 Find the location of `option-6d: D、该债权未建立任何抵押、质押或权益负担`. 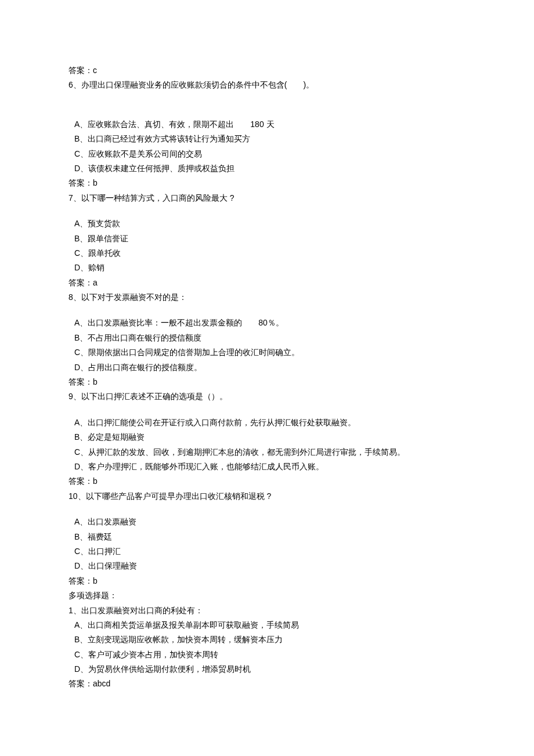

option-6d: D、该债权未建立任何抵押、质押或权益负担 is located at coordinates (270, 168).